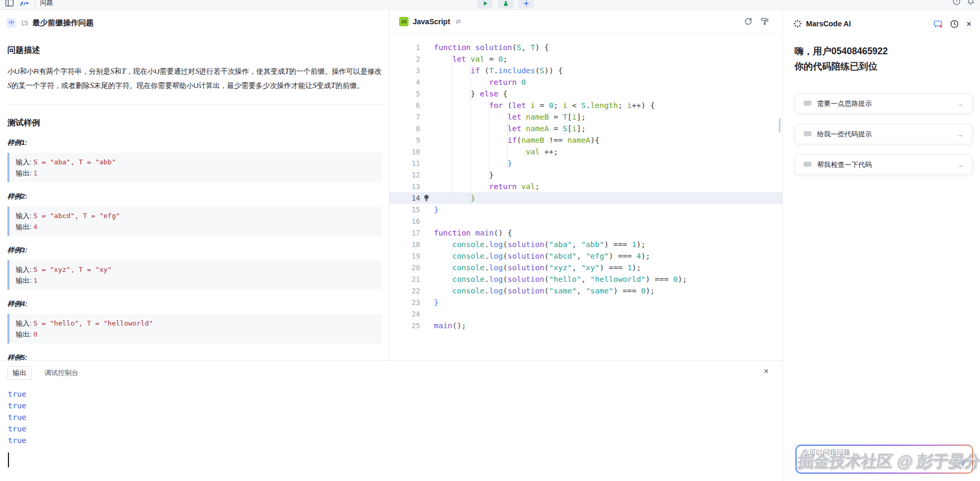 Image resolution: width=980 pixels, height=481 pixels. What do you see at coordinates (46, 4) in the screenshot?
I see `breadcrumb-problem: 问题` at bounding box center [46, 4].